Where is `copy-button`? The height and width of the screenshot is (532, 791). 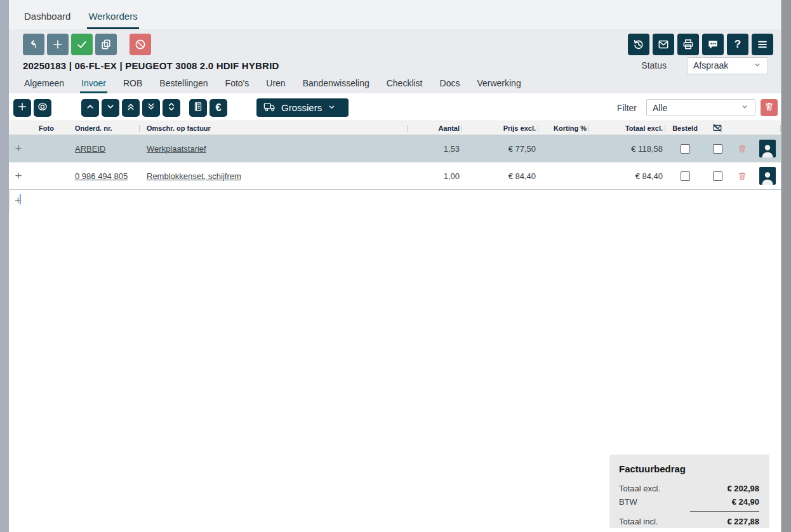 copy-button is located at coordinates (106, 44).